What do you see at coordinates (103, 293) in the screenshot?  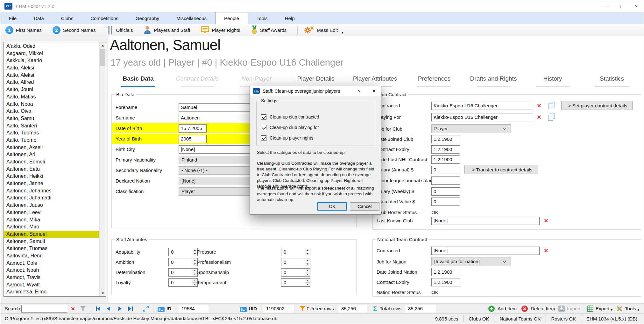 I see `scroll-down-icon` at bounding box center [103, 293].